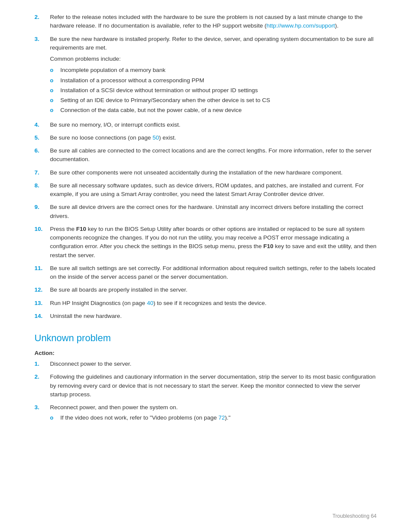  What do you see at coordinates (206, 338) in the screenshot?
I see `section-title: Unknown problem` at bounding box center [206, 338].